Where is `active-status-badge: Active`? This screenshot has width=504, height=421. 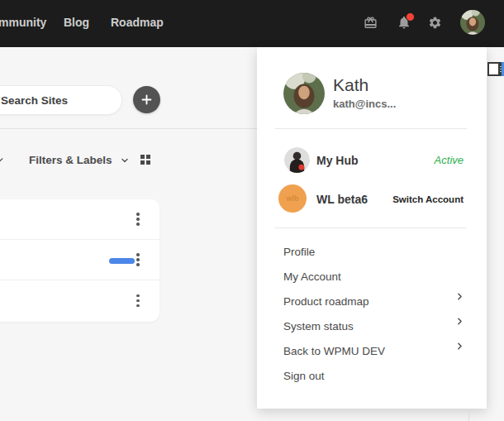
active-status-badge: Active is located at coordinates (449, 160).